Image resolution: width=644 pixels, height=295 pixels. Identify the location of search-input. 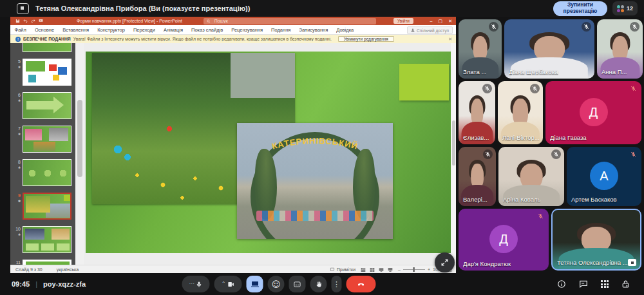
(293, 21).